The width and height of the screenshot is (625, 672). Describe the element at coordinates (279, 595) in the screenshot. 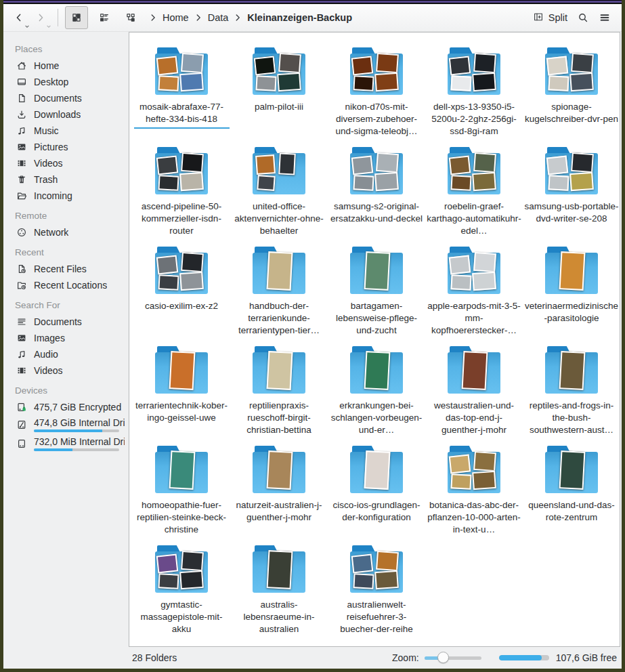

I see `folder-item: australis-lebensraeume-in-australien` at that location.